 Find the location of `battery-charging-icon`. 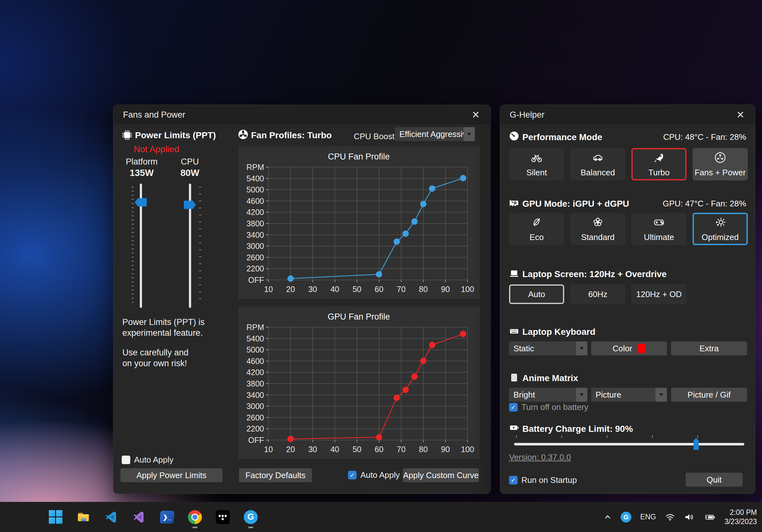

battery-charging-icon is located at coordinates (710, 517).